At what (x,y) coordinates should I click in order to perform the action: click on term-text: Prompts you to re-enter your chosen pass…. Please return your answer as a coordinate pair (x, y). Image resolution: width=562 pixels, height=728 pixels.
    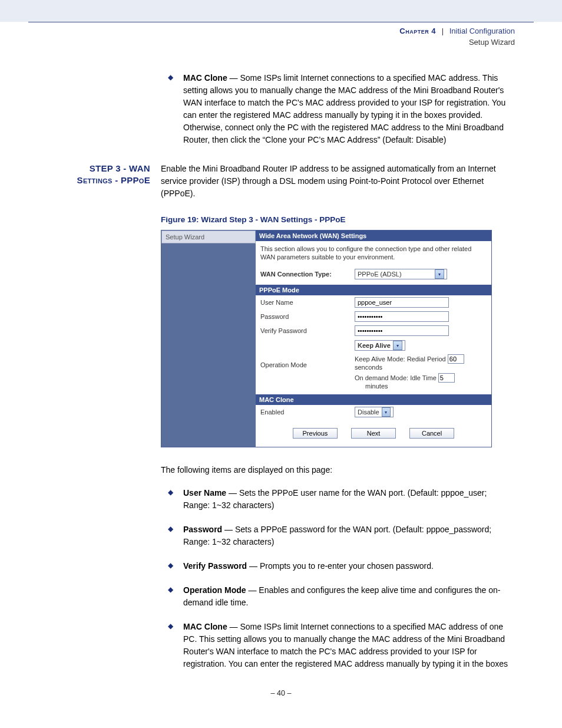
    Looking at the image, I should click on (346, 566).